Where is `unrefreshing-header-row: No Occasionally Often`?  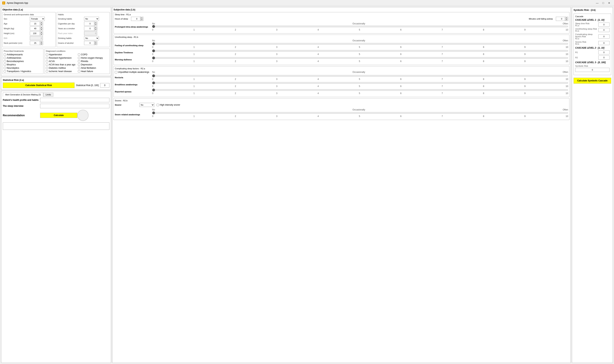 unrefreshing-header-row: No Occasionally Often is located at coordinates (342, 41).